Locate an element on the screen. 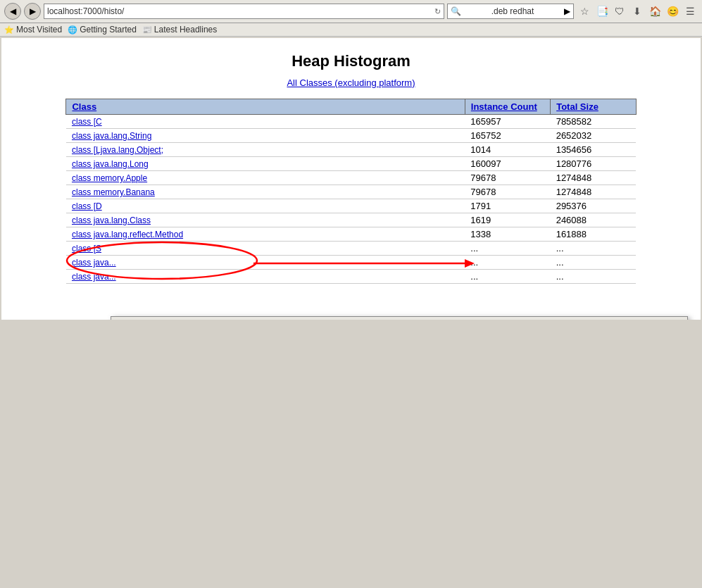 The image size is (702, 588). table-row: class memory.Banana796781274848 is located at coordinates (351, 192).